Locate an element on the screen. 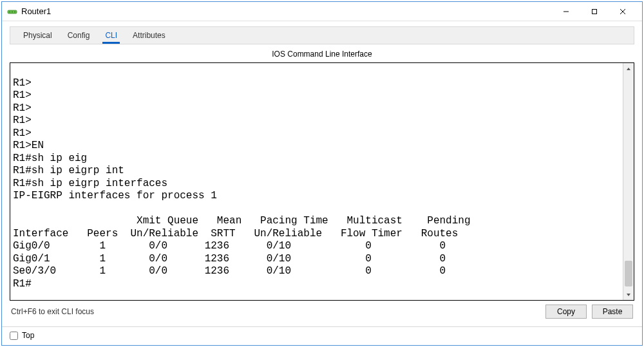 This screenshot has height=347, width=644. top-checkbox is located at coordinates (14, 336).